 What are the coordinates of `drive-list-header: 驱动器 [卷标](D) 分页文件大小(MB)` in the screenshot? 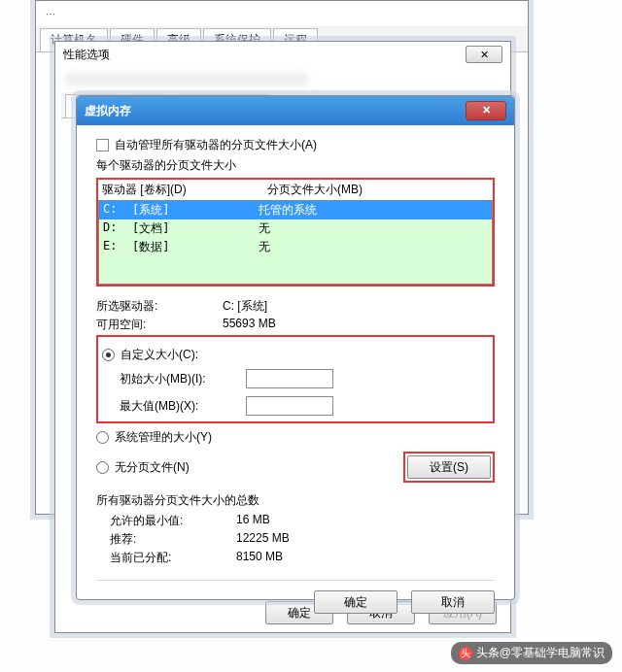 It's located at (295, 190).